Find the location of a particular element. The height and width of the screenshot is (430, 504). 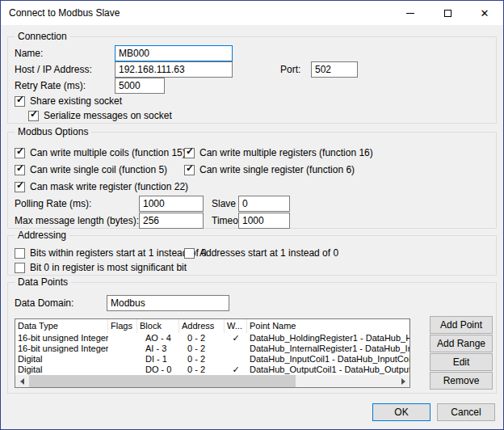

checkbox-share-existing-socket: ✓ Share existing socket is located at coordinates (68, 101).